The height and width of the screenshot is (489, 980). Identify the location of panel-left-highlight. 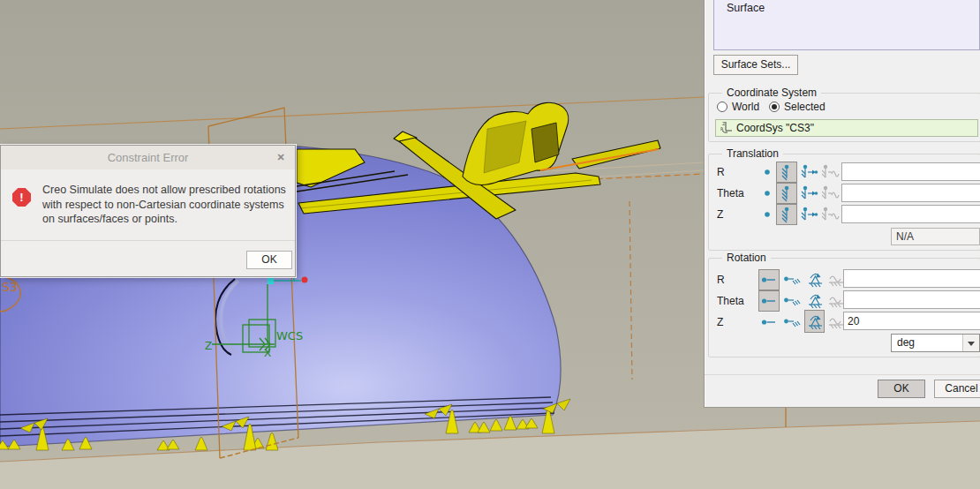
(705, 203).